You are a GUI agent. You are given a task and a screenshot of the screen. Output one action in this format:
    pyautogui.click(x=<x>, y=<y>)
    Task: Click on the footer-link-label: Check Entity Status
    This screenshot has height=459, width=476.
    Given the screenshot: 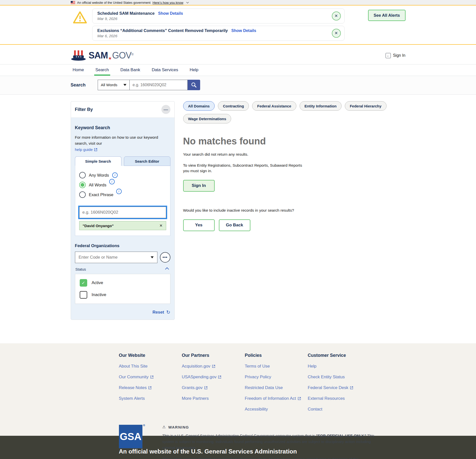 What is the action you would take?
    pyautogui.click(x=326, y=377)
    